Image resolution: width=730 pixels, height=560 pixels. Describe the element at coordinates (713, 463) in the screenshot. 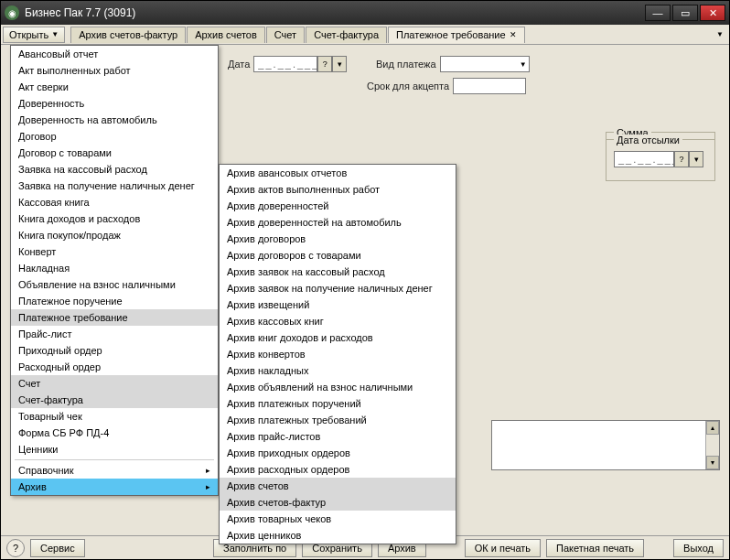

I see `scroll-down-button: ▾` at that location.